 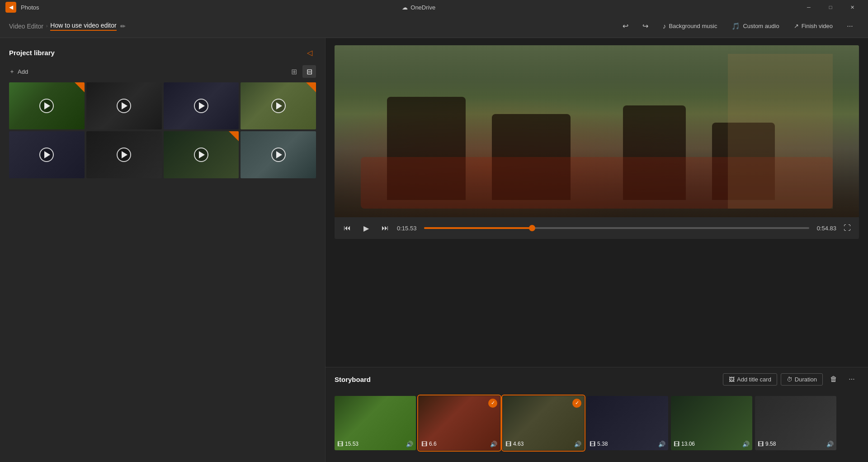 What do you see at coordinates (597, 378) in the screenshot?
I see `storyboard-header: Storyboard 🖼 Add title card ⏱ Duration 🗑…` at bounding box center [597, 378].